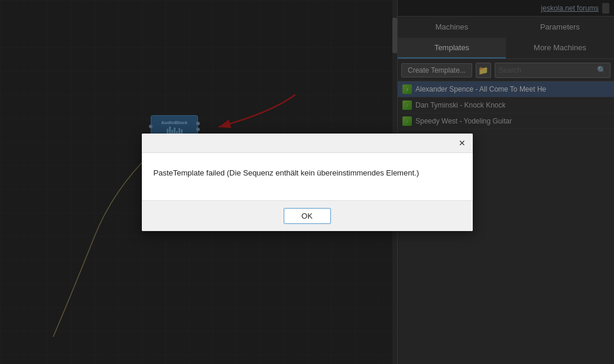 This screenshot has height=364, width=614. I want to click on close-icon: ✕, so click(462, 143).